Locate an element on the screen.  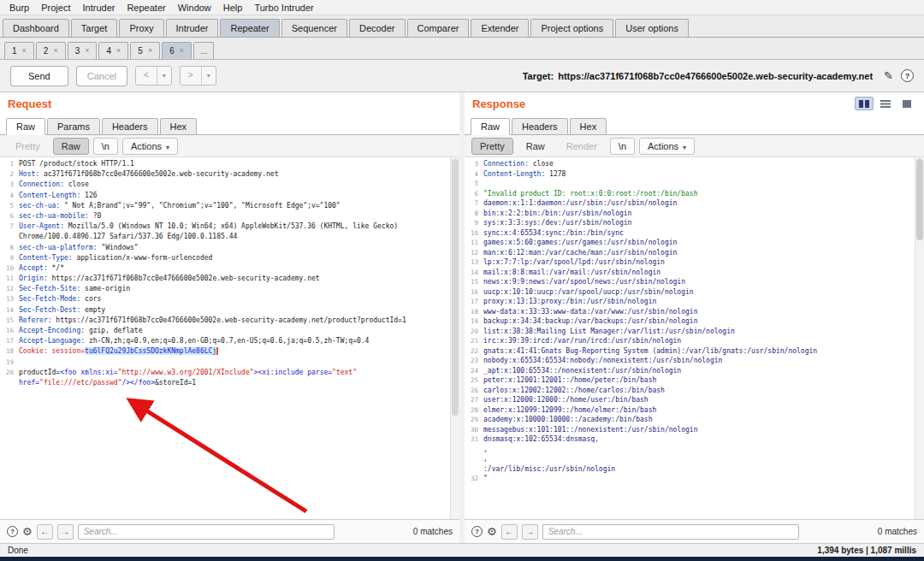
code-line: 9sys:x:3:3:sys:/dev:/usr/sbin/nologin is located at coordinates (690, 223).